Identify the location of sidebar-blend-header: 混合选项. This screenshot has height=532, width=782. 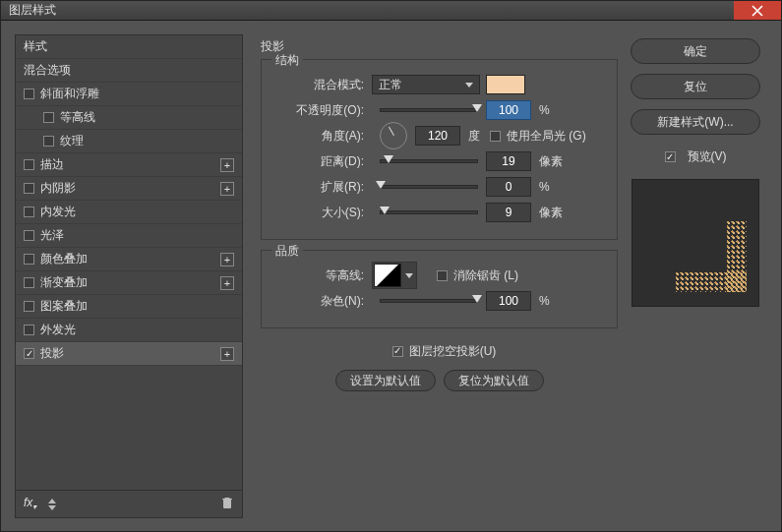
(129, 71).